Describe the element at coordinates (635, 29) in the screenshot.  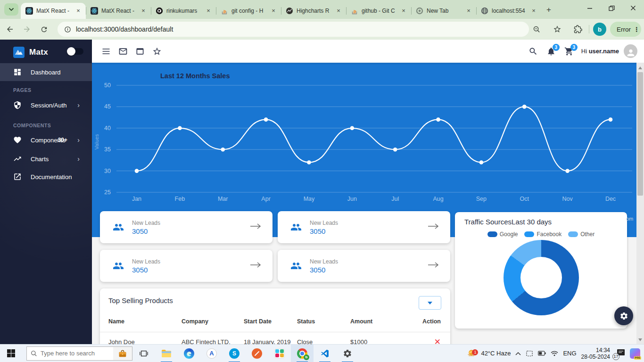
I see `kebab-menu-icon: ⋮` at that location.